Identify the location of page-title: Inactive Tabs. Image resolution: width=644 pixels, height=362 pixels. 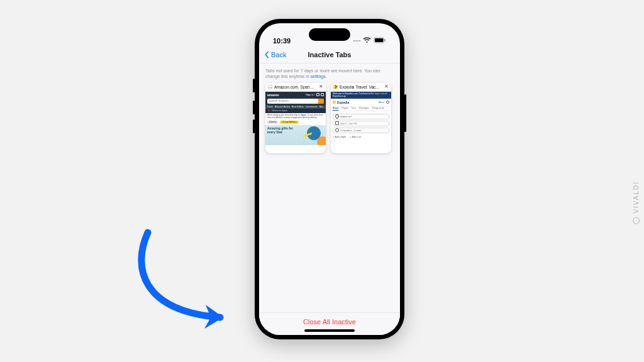
(330, 55).